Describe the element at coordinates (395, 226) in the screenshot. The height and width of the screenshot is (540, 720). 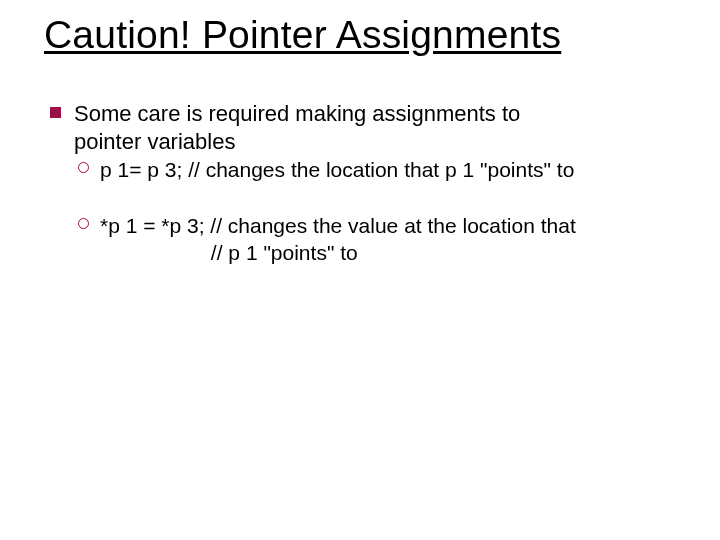
I see `bullet-text: *p 1 = *p 3; // changes the value at the…` at that location.